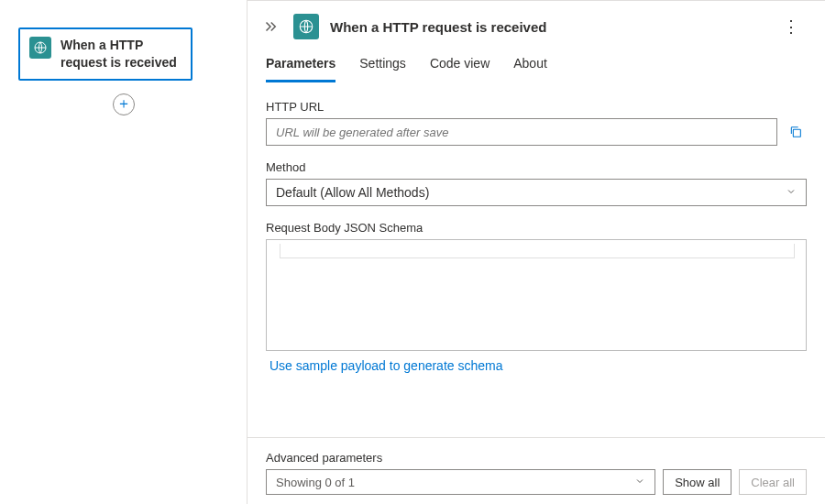  Describe the element at coordinates (536, 192) in the screenshot. I see `method-select: Default (Allow All Methods)` at that location.